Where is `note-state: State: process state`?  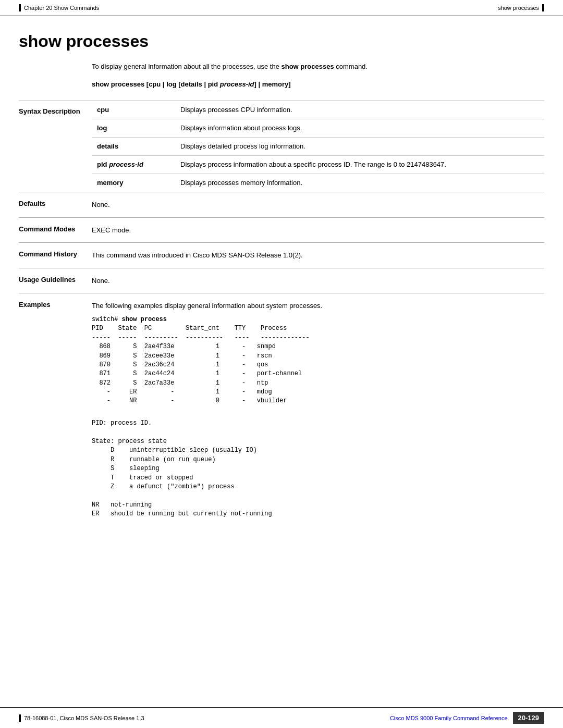
note-state: State: process state is located at coordinates (129, 441).